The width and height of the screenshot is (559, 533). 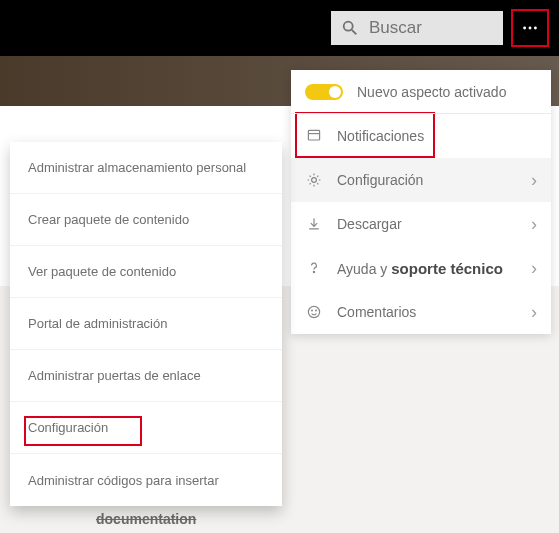 I want to click on toggle-label: Nuevo aspecto activado, so click(x=447, y=92).